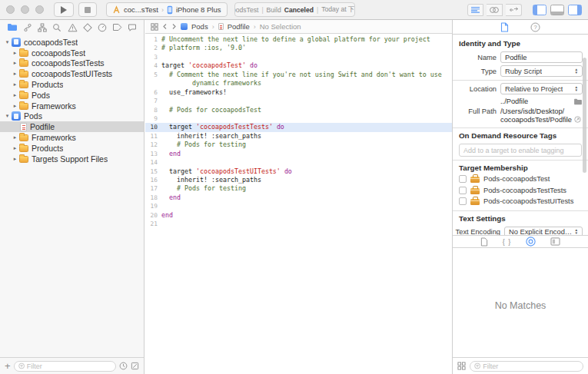  I want to click on code-line: 2# platform :ios, '9.0', so click(298, 48).